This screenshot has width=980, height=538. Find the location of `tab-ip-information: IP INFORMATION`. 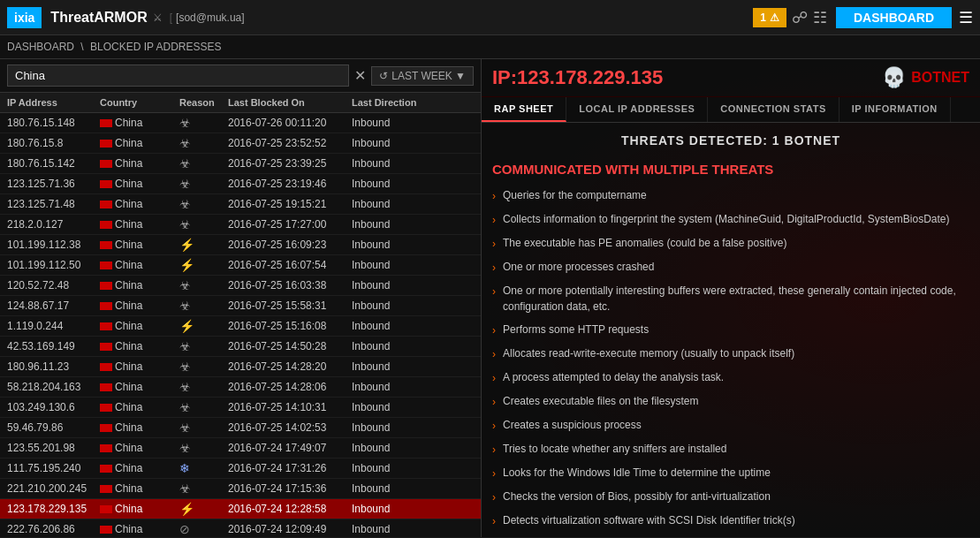

tab-ip-information: IP INFORMATION is located at coordinates (895, 110).